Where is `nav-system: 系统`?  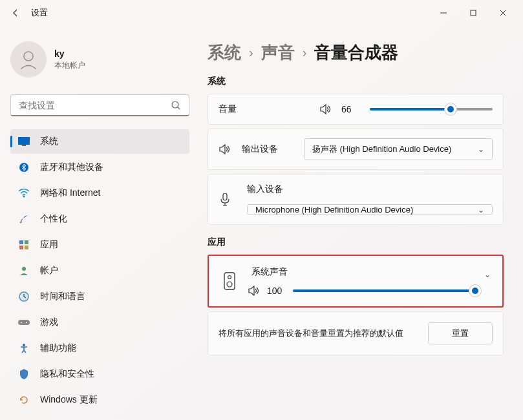 nav-system: 系统 is located at coordinates (100, 142).